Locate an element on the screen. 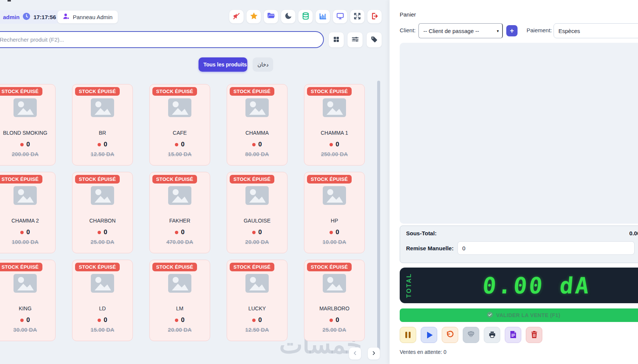  product-card: STOCK ÉPUISÉ GAULOISE 0 20.00 DA is located at coordinates (257, 212).